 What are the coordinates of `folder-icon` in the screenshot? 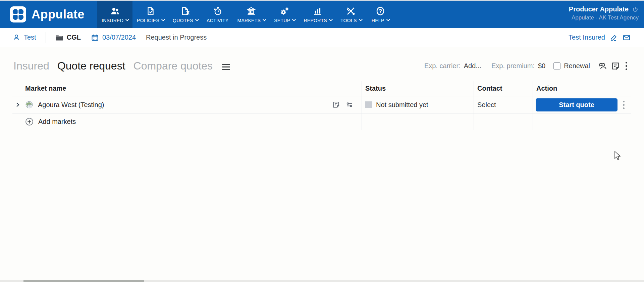 It's located at (59, 38).